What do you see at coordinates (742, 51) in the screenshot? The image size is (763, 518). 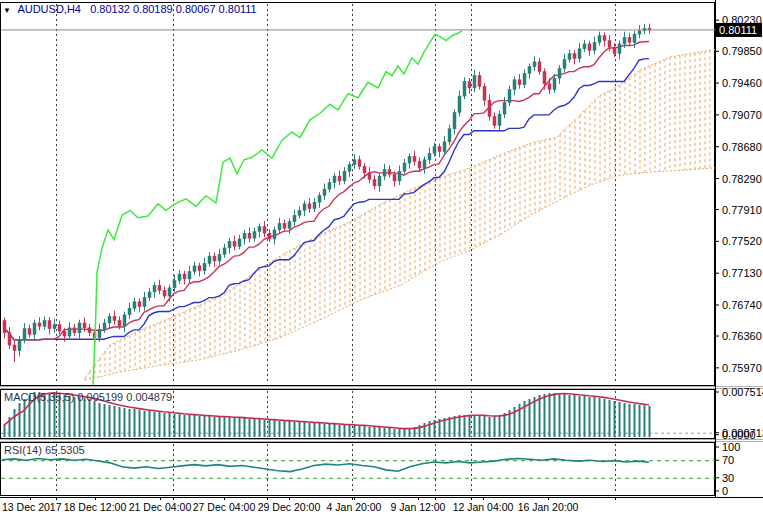 I see `price-axis-label: 0.79850` at bounding box center [742, 51].